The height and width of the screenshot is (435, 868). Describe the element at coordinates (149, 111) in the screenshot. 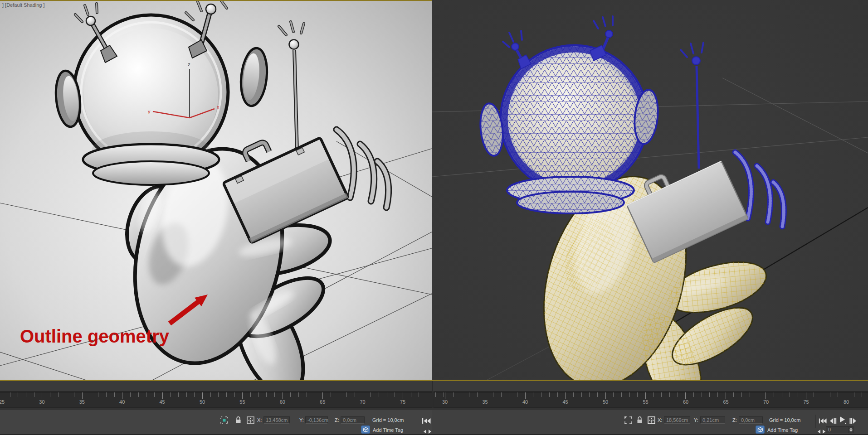

I see `axis-y-label: y` at that location.